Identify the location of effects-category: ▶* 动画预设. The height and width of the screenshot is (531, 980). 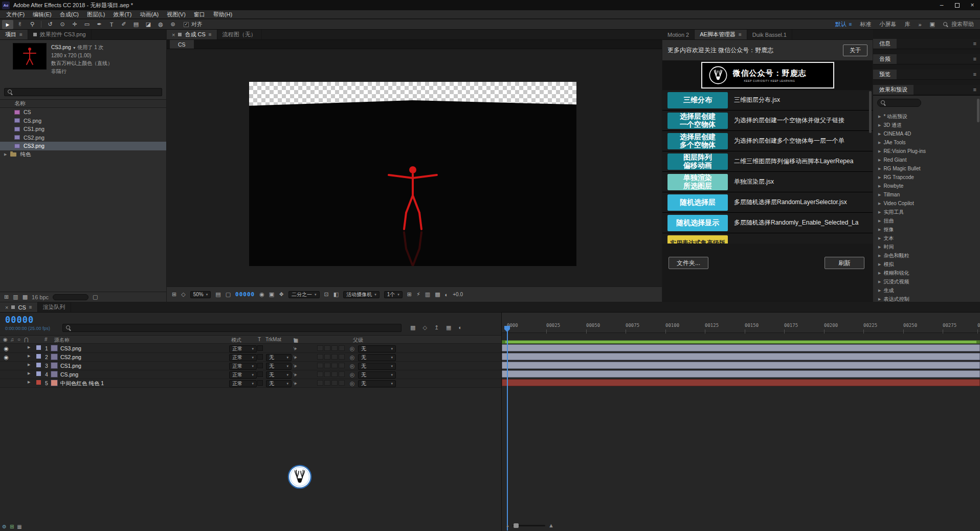
(925, 117).